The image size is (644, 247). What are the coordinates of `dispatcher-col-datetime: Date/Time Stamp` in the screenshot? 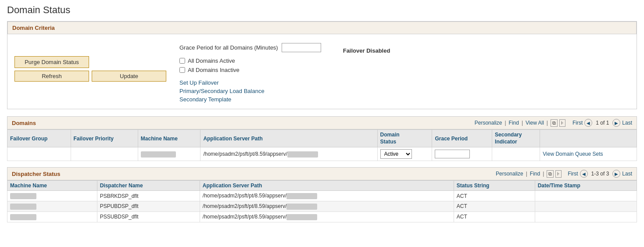 It's located at (586, 186).